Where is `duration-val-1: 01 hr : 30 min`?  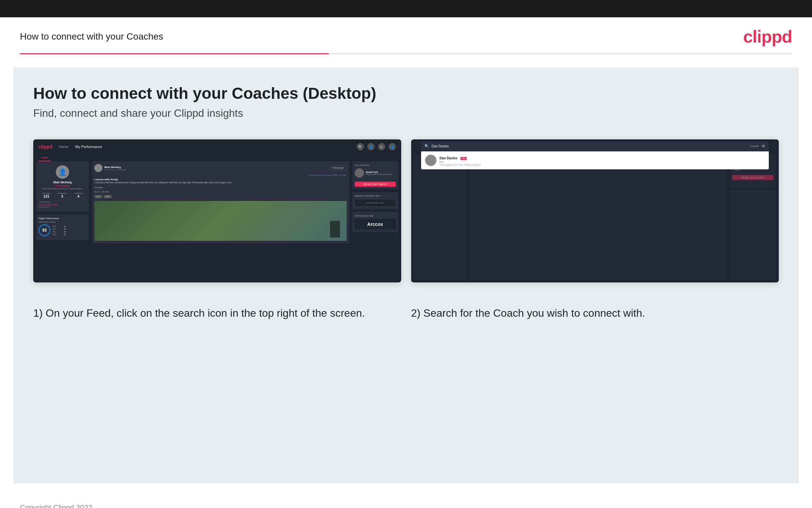
duration-val-1: 01 hr : 30 min is located at coordinates (221, 192).